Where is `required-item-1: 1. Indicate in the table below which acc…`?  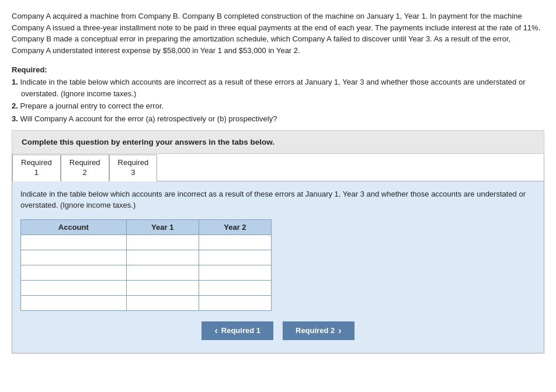 required-item-1: 1. Indicate in the table below which acc… is located at coordinates (278, 88).